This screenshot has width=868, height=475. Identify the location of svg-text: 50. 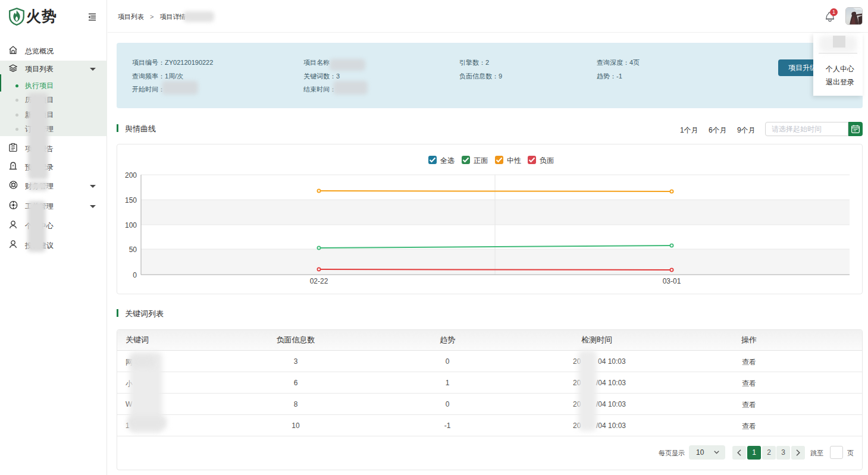
(133, 250).